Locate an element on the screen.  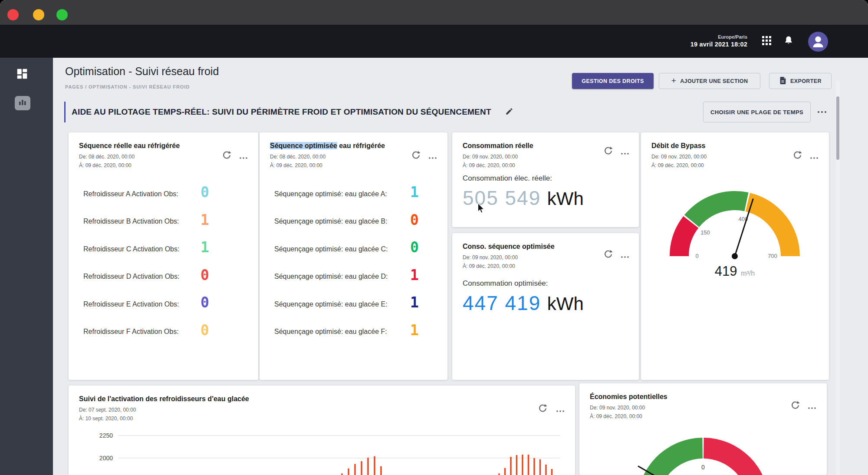
card-title: Séquence optimisée eau réfrigérée is located at coordinates (353, 146).